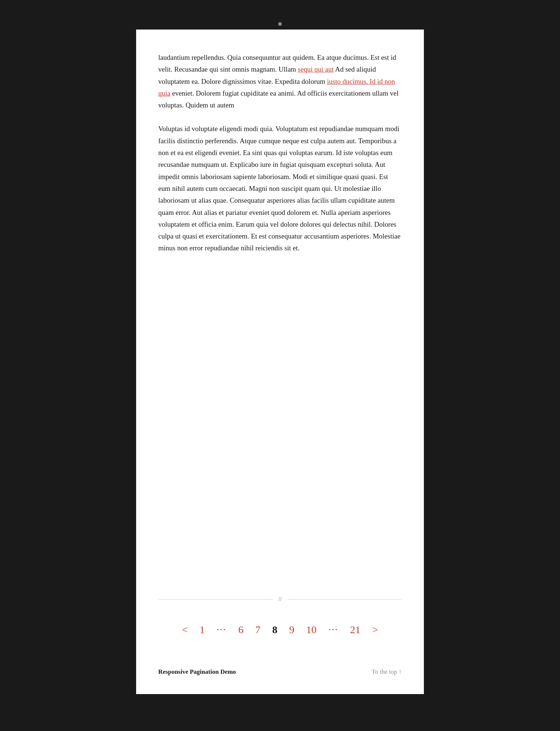 This screenshot has width=560, height=731. What do you see at coordinates (355, 630) in the screenshot?
I see `pagination-page-21: 21` at bounding box center [355, 630].